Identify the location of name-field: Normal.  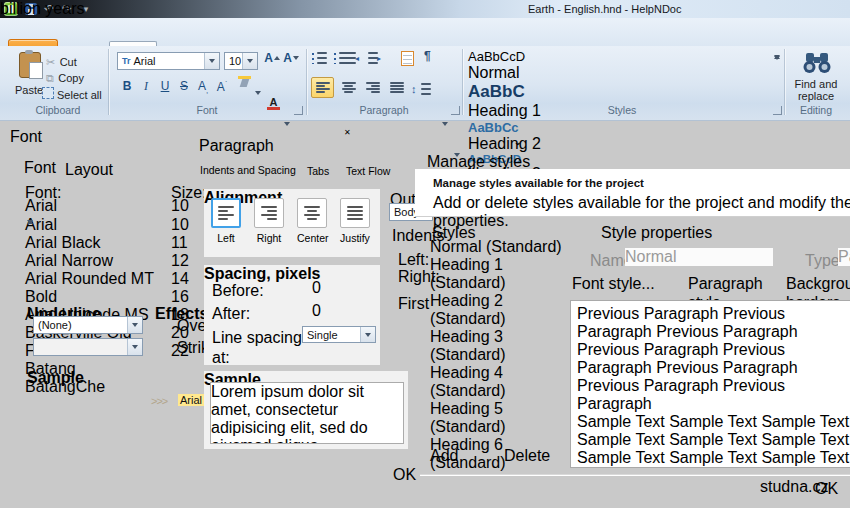
(699, 257).